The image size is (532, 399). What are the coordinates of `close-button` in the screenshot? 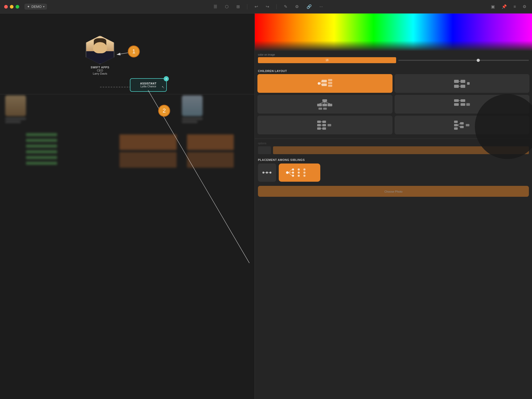 It's located at (6, 7).